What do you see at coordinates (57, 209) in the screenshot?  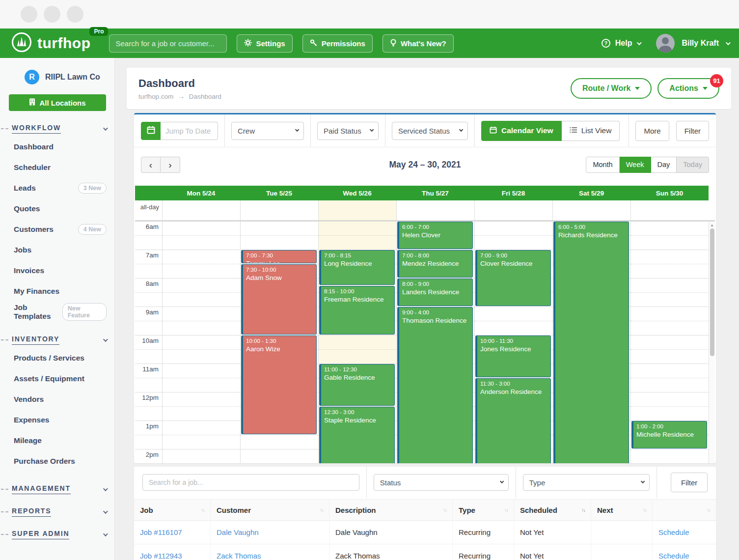 I see `sidebar-item-quotes: Quotes` at bounding box center [57, 209].